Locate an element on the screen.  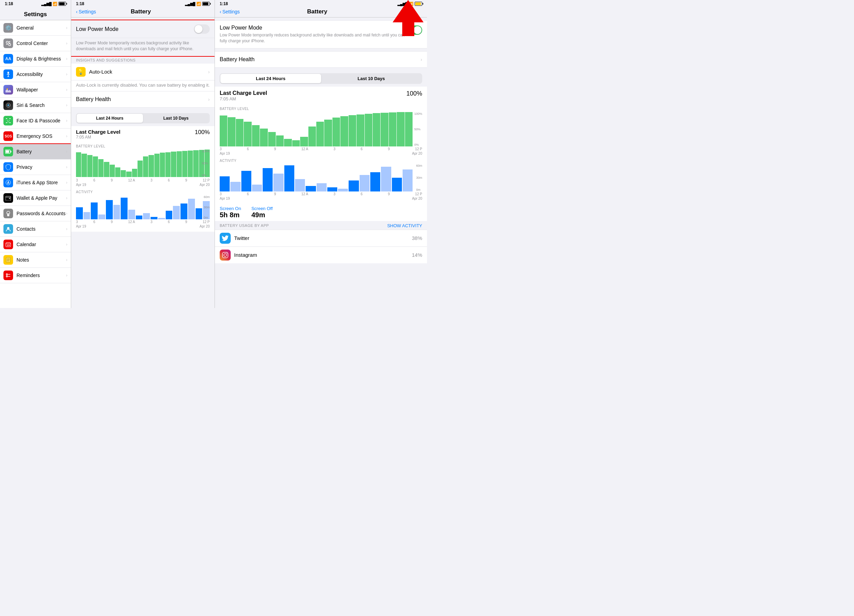
low-power-toggle is located at coordinates (202, 29).